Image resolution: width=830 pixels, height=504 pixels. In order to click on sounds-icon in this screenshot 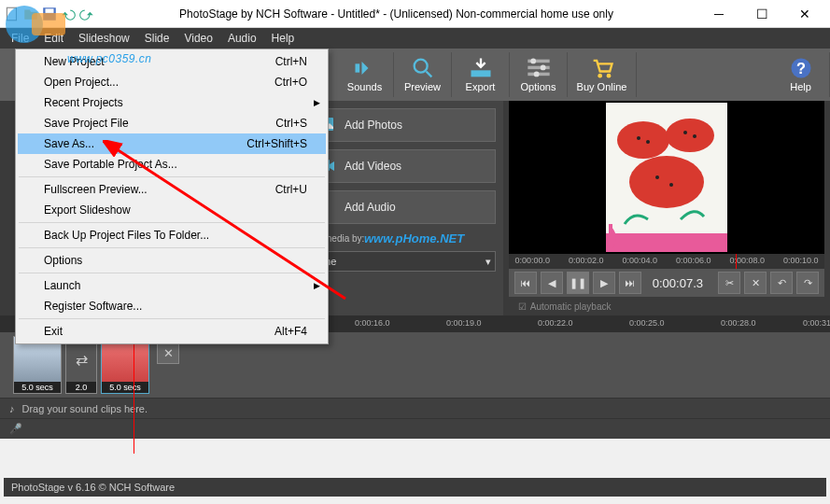, I will do `click(365, 68)`.